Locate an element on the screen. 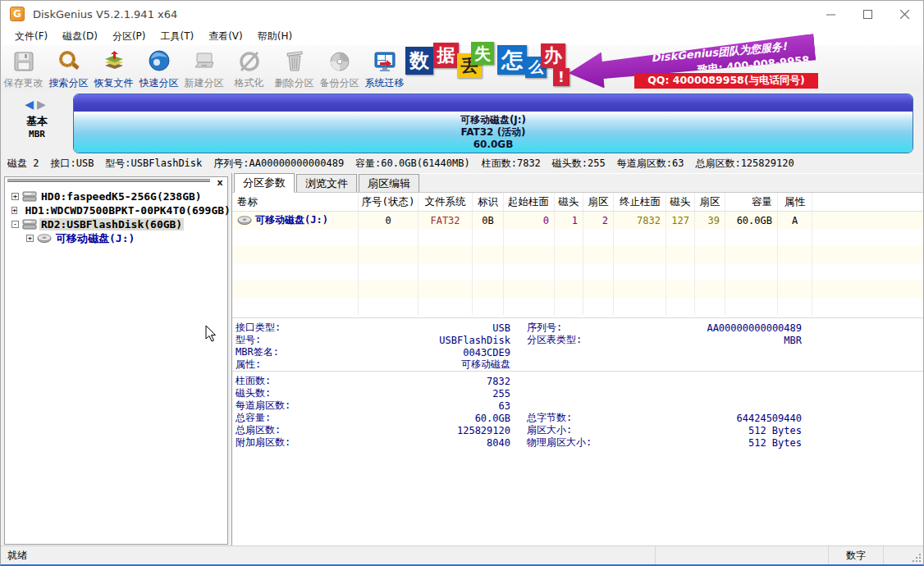 The image size is (924, 566). tree-item-rd2: - RD2:USBFlashDisk(60GB) is located at coordinates (117, 225).